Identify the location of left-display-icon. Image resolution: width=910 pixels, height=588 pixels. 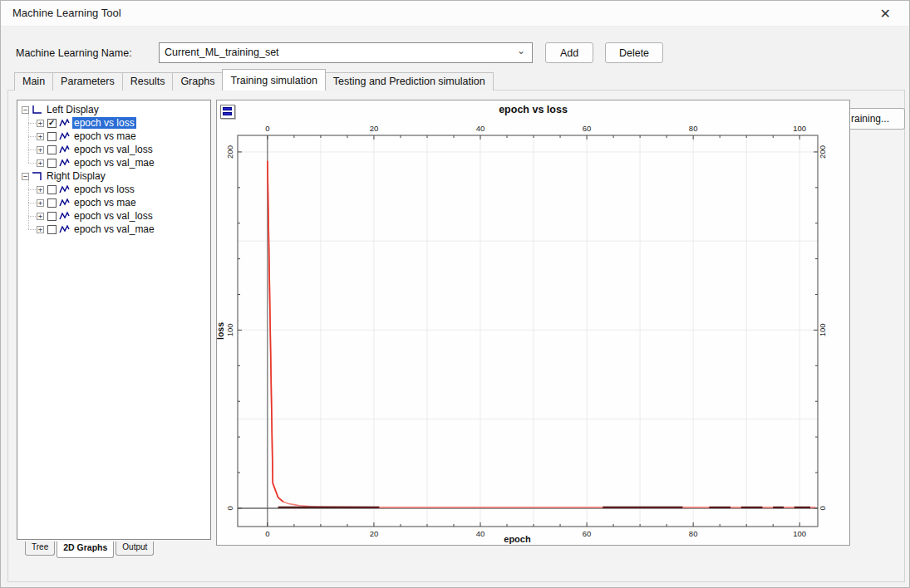
(37, 110).